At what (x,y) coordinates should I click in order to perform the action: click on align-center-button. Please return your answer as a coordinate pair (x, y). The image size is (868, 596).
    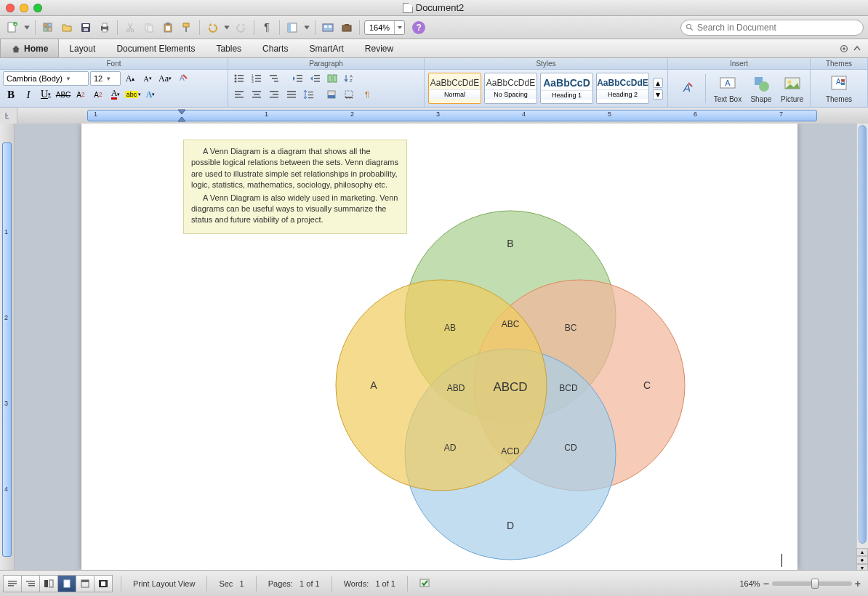
    Looking at the image, I should click on (257, 94).